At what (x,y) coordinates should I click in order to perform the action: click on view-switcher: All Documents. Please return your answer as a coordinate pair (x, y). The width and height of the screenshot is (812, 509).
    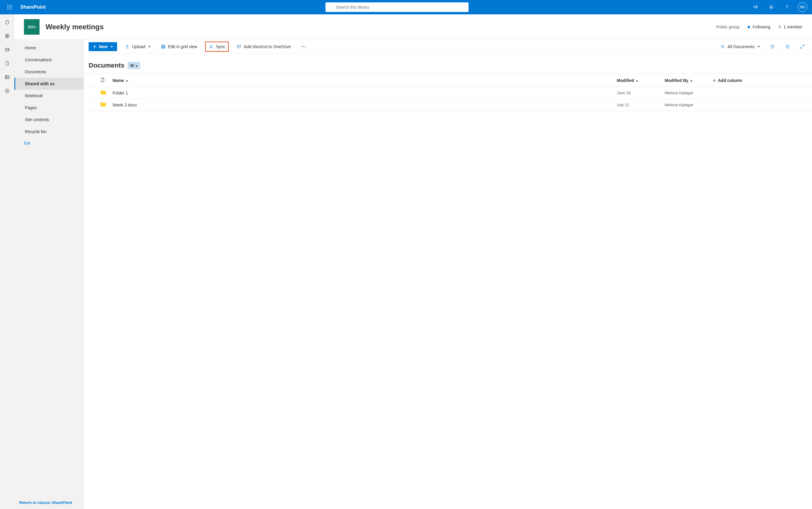
    Looking at the image, I should click on (740, 46).